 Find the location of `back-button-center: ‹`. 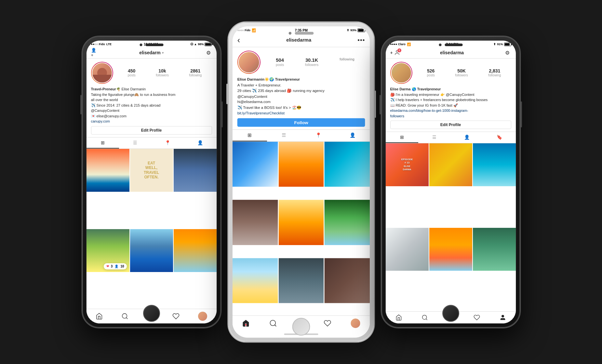

back-button-center: ‹ is located at coordinates (238, 40).